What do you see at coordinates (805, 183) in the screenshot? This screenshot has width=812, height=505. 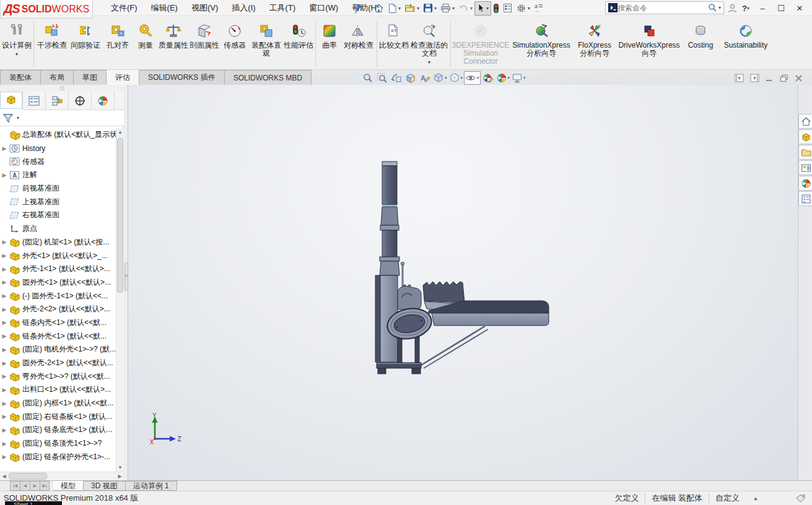 I see `task-pane-tab-appearances-scenes` at bounding box center [805, 183].